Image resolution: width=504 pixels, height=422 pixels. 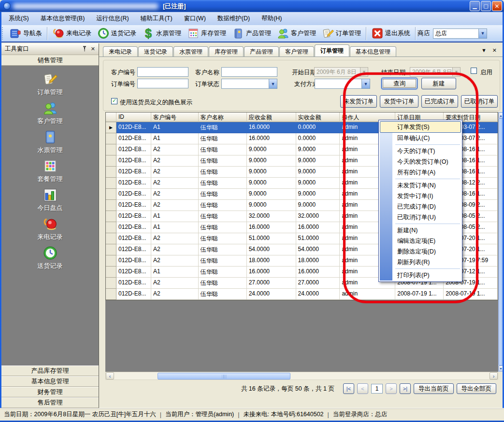 I want to click on toolbar-water-ticket-button: $水票管理, so click(x=161, y=33).